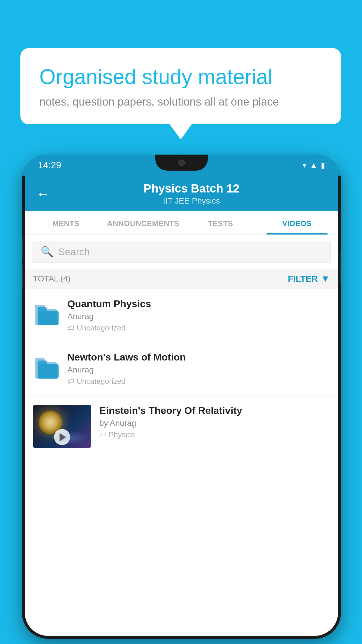 This screenshot has height=644, width=362. What do you see at coordinates (181, 316) in the screenshot?
I see `list-item: Quantum Physics Anurag 🏷 Uncategorized` at bounding box center [181, 316].